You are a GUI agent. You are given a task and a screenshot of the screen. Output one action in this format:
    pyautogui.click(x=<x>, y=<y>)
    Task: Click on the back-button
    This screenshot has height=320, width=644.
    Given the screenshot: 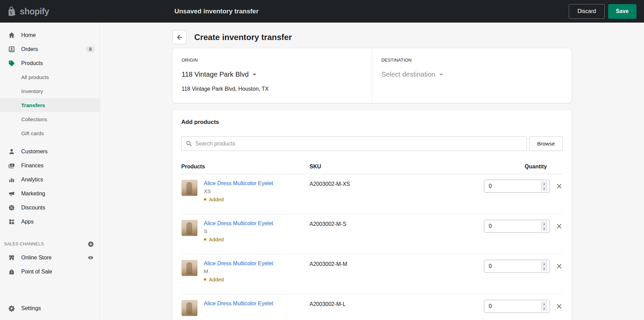 What is the action you would take?
    pyautogui.click(x=179, y=37)
    